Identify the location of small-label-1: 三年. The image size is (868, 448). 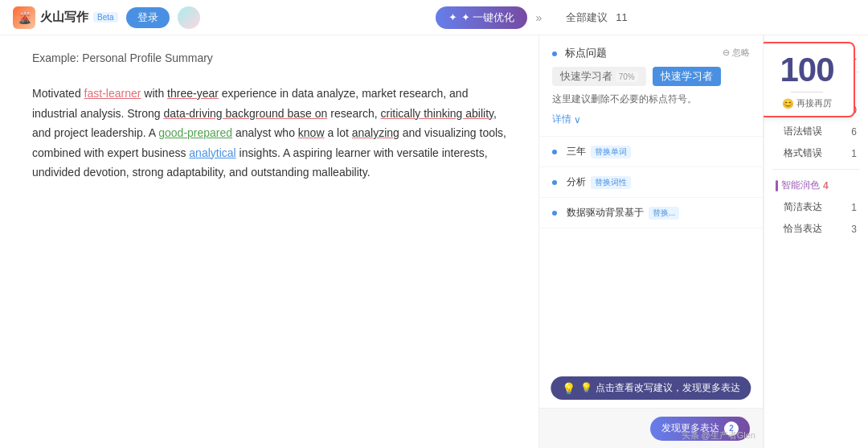
(576, 151).